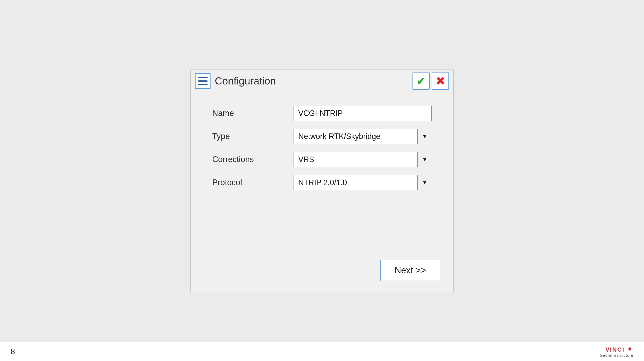 This screenshot has width=644, height=361. Describe the element at coordinates (620, 349) in the screenshot. I see `vinci-construction-label: VINCI ✦` at that location.